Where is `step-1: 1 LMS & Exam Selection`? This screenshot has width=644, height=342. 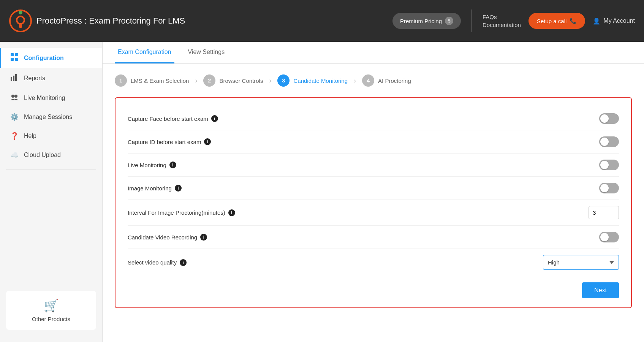
step-1: 1 LMS & Exam Selection is located at coordinates (152, 81).